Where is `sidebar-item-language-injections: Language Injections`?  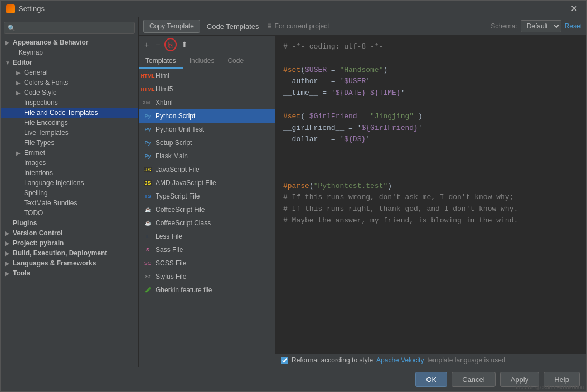 sidebar-item-language-injections: Language Injections is located at coordinates (69, 183).